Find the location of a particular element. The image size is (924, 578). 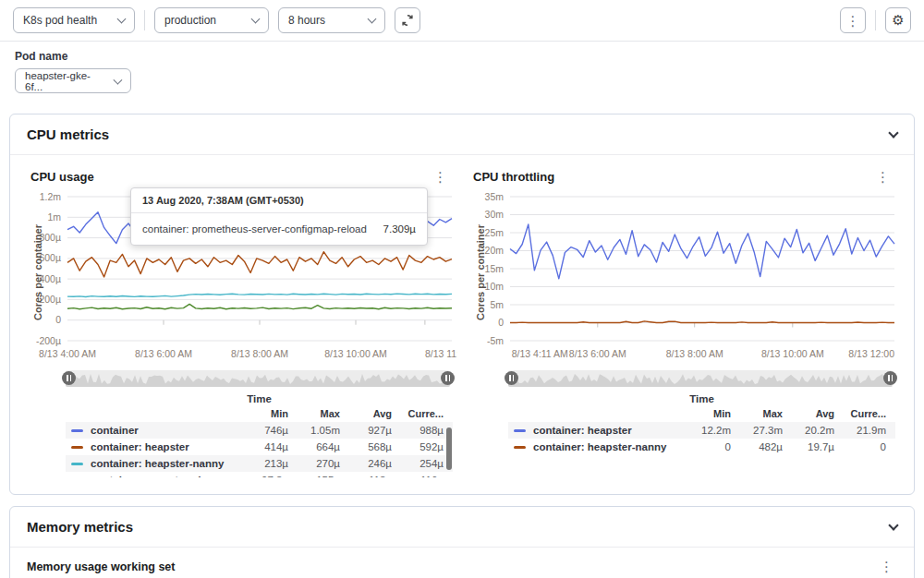

cpu-usage-plot-wrap: Cores per container 1.2m1m800µ600µ400µ20… is located at coordinates (240, 276).